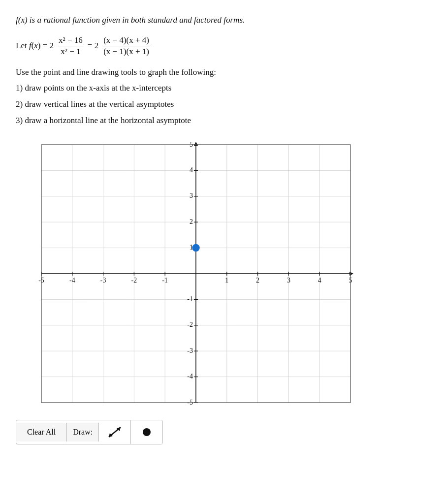  I want to click on instruction-step2: 2) draw vertical lines at the vertical a…, so click(222, 104).